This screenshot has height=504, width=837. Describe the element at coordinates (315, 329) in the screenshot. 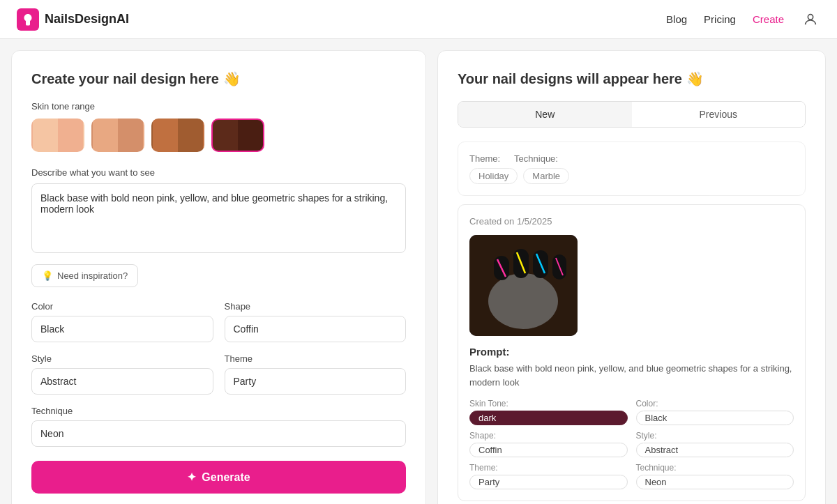

I see `shape-input` at that location.